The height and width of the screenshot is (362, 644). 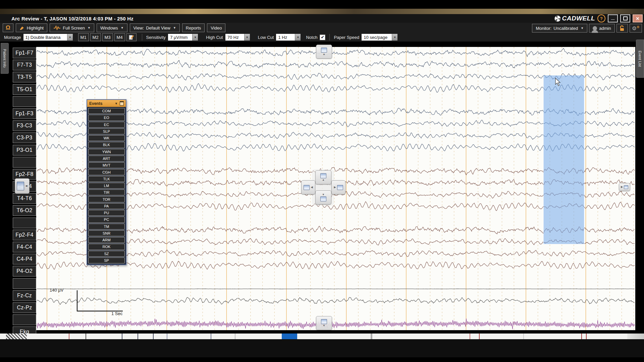 What do you see at coordinates (107, 233) in the screenshot?
I see `event-button-snr: SNR` at bounding box center [107, 233].